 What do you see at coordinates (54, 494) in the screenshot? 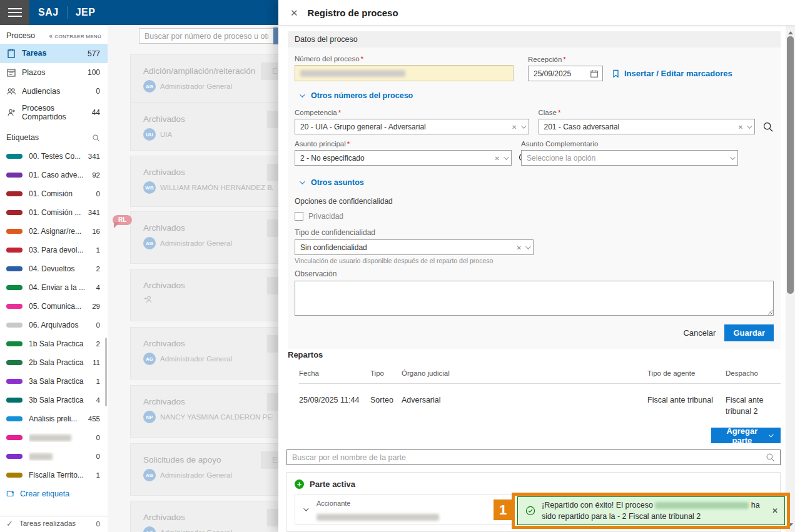
I see `create-tag-button: Crear etiqueta` at bounding box center [54, 494].